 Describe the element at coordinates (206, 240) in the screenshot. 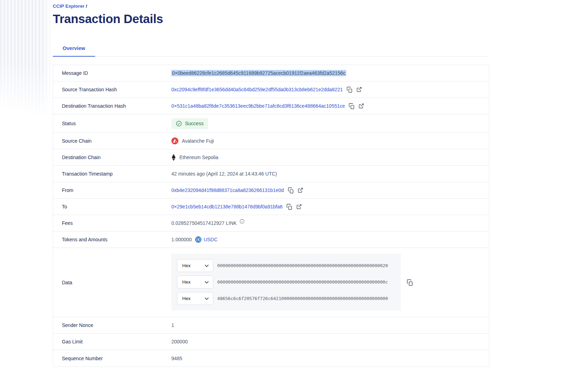

I see `token-link: $ USDC` at that location.